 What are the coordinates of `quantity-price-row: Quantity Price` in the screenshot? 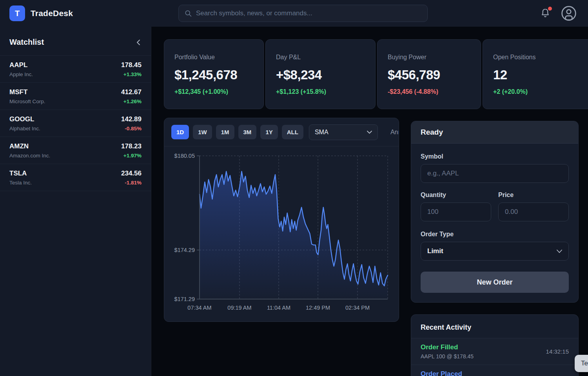 It's located at (495, 206).